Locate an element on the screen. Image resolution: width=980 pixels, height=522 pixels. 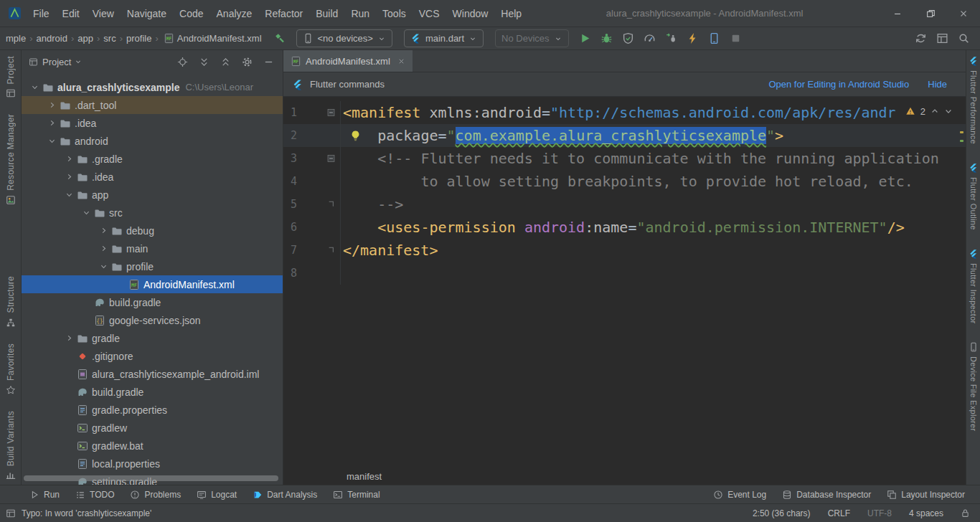
line-separator: CRLF is located at coordinates (839, 513).